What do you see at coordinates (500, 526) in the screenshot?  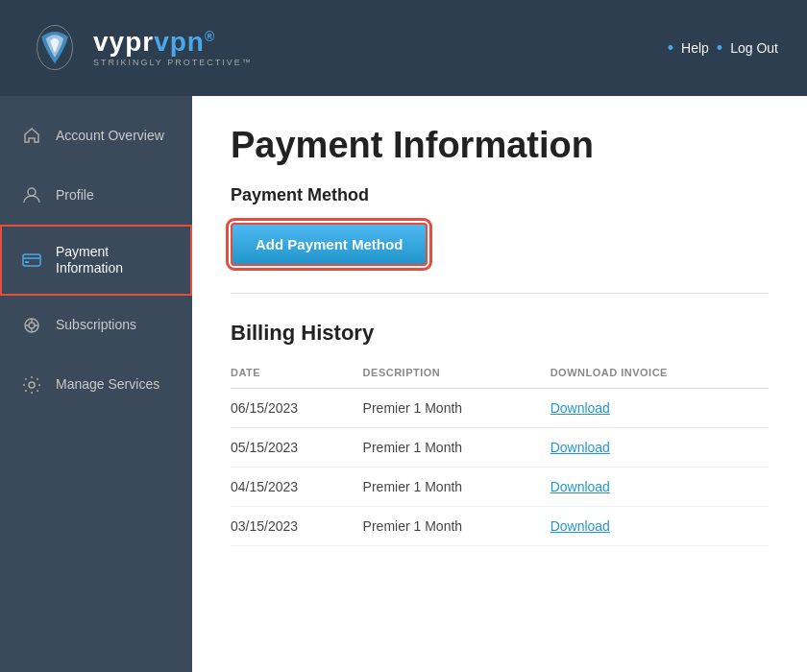 I see `table-row: 03/15/2023Premier 1 MonthDownload` at bounding box center [500, 526].